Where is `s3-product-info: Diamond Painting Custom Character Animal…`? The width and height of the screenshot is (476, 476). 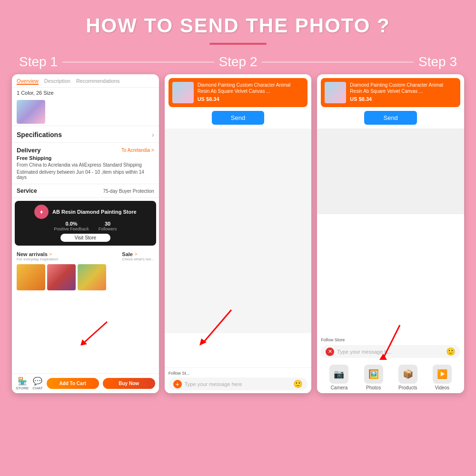
s3-product-info: Diamond Painting Custom Character Animal… is located at coordinates (403, 92).